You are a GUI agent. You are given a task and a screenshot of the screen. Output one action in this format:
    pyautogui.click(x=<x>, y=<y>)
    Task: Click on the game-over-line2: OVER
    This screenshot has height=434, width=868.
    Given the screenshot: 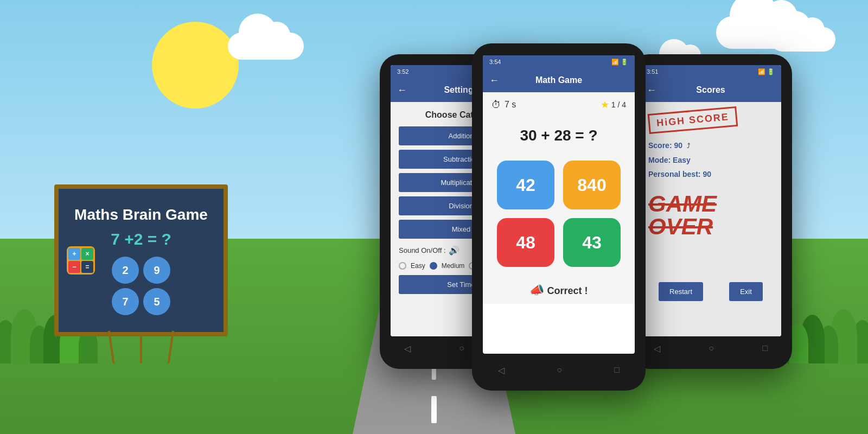 What is the action you would take?
    pyautogui.click(x=711, y=227)
    